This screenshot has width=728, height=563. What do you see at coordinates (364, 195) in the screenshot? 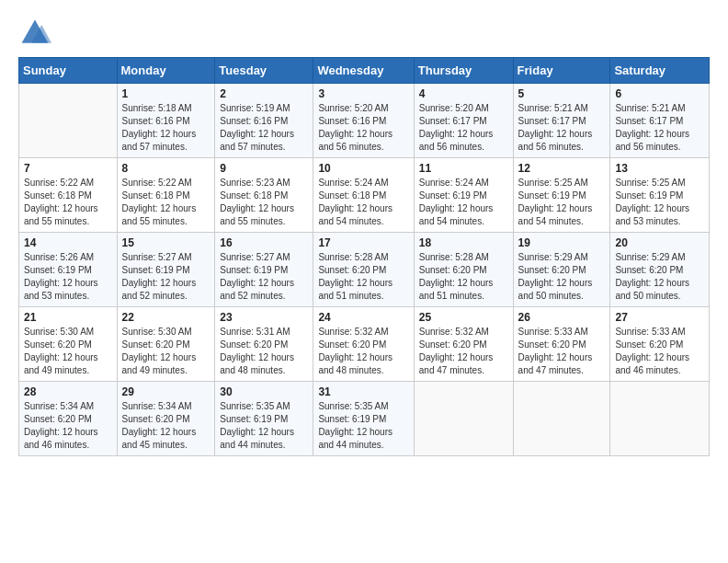
I see `week-row-1: 7Sunrise: 5:22 AM Sunset: 6:18 PM Daylig…` at bounding box center [364, 195].